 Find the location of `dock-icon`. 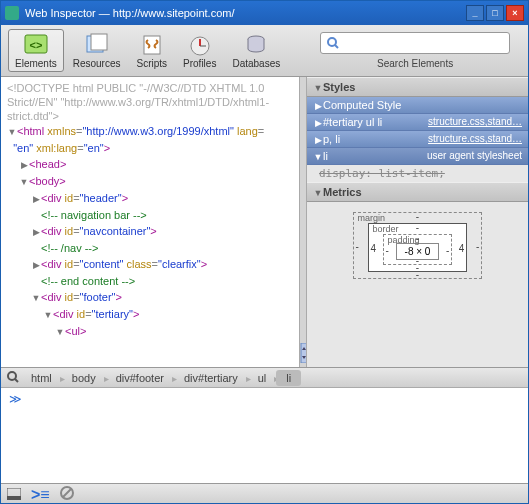

dock-icon is located at coordinates (14, 495).